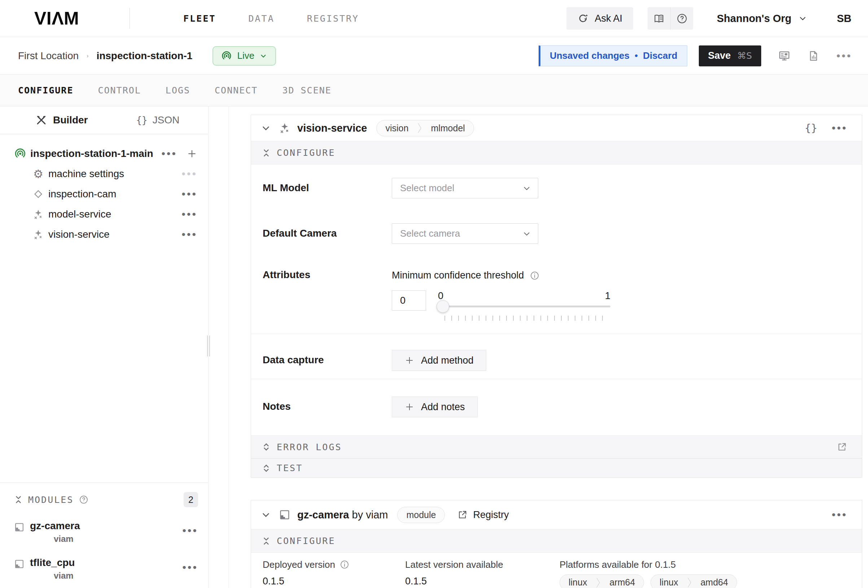 The image size is (868, 588). Describe the element at coordinates (813, 56) in the screenshot. I see `logs-document-icon` at that location.